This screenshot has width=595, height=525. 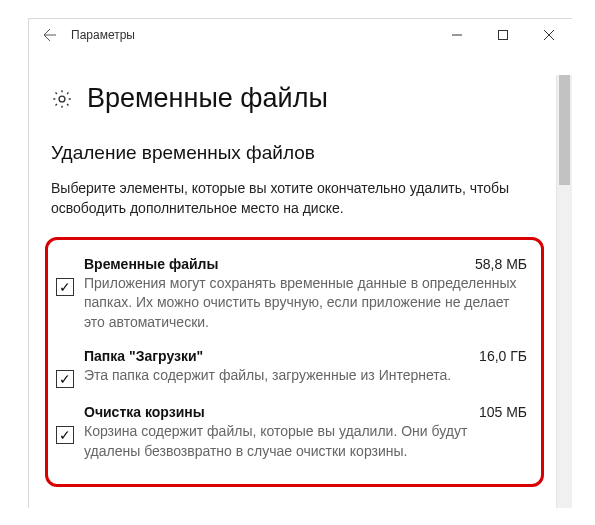 I want to click on item-size: 16,0 ГБ, so click(x=503, y=356).